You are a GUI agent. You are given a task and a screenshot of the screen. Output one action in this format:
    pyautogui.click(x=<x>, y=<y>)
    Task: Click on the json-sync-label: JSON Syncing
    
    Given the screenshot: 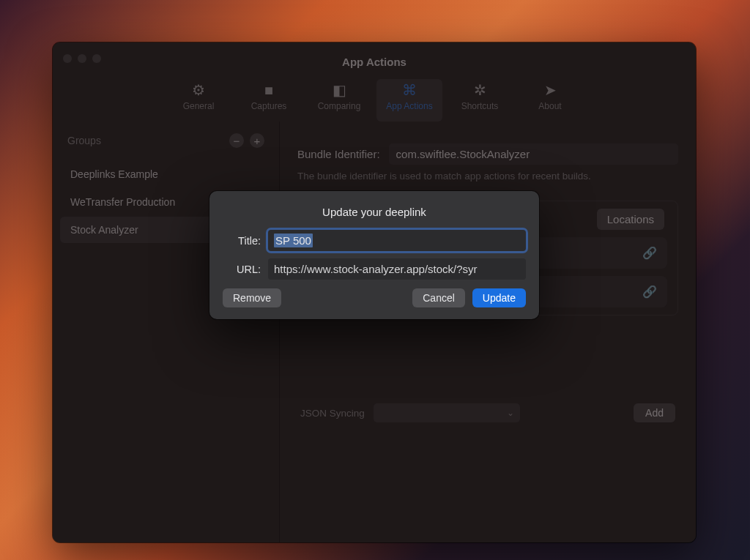 What is the action you would take?
    pyautogui.click(x=333, y=413)
    